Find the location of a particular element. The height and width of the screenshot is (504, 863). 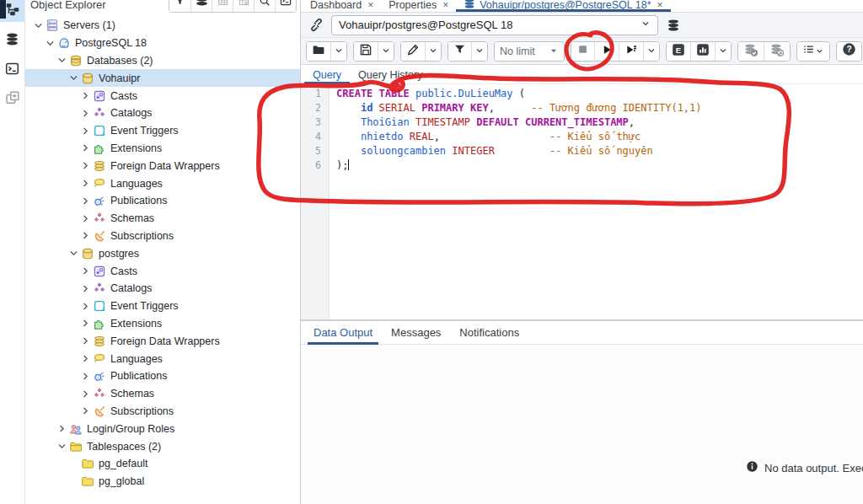

toolbar-button-save is located at coordinates (366, 51).